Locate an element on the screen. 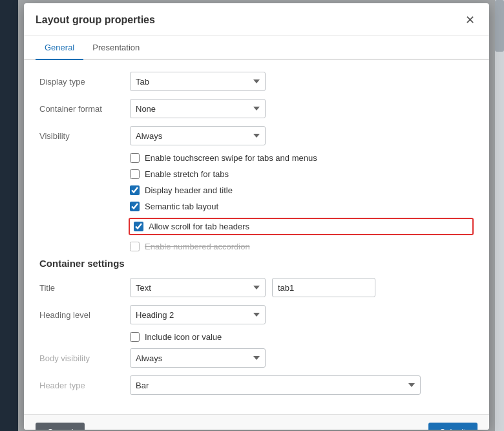 Image resolution: width=504 pixels, height=431 pixels. stretch-checkbox is located at coordinates (134, 174).